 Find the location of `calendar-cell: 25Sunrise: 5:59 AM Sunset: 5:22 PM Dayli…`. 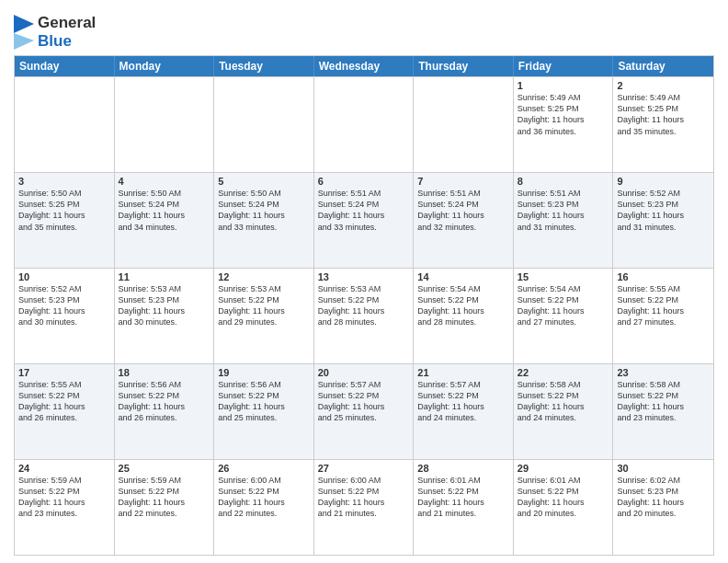

calendar-cell: 25Sunrise: 5:59 AM Sunset: 5:22 PM Dayli… is located at coordinates (165, 508).